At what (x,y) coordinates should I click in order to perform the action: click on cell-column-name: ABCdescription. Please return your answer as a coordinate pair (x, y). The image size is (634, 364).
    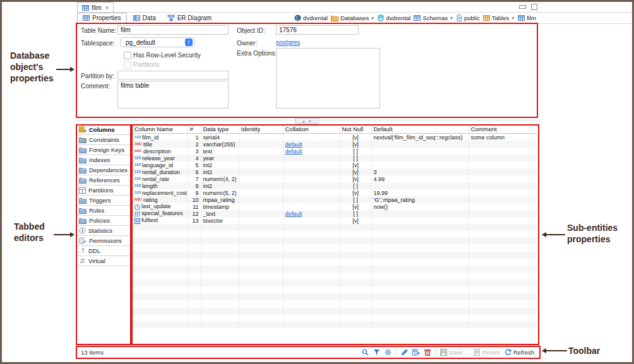
    Looking at the image, I should click on (160, 151).